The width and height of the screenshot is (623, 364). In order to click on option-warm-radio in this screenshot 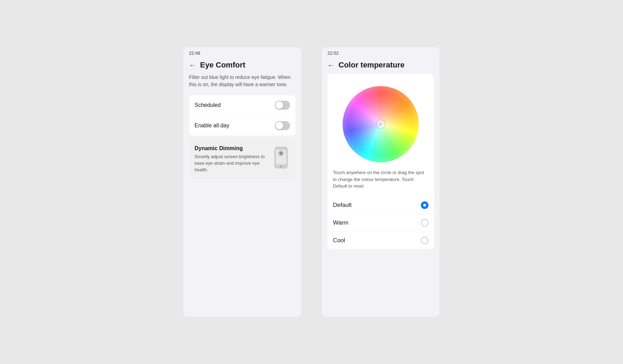, I will do `click(425, 223)`.